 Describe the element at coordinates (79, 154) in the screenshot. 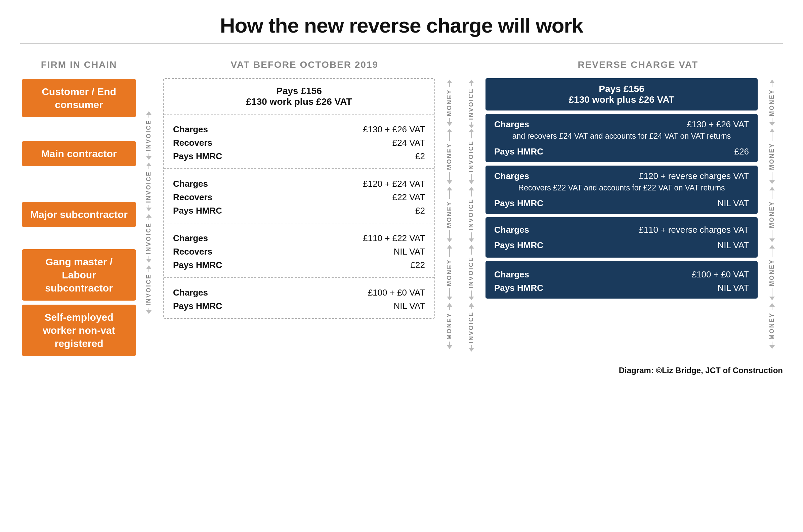

I see `firm-box-main: Main contractor` at that location.